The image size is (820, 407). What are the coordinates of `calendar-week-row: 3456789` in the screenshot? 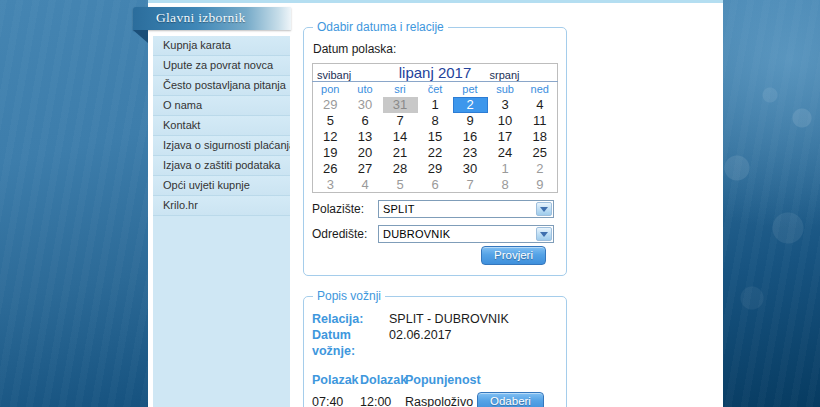 It's located at (436, 185).